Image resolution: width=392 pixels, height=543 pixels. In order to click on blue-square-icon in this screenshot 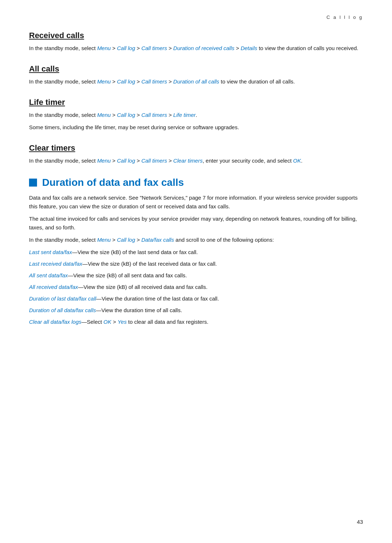, I will do `click(33, 183)`.